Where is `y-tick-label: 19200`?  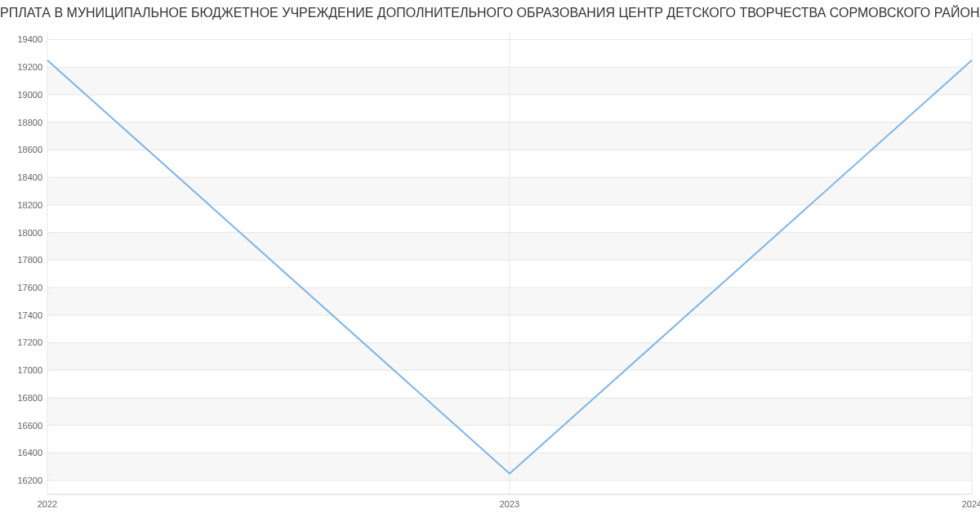
y-tick-label: 19200 is located at coordinates (29, 67).